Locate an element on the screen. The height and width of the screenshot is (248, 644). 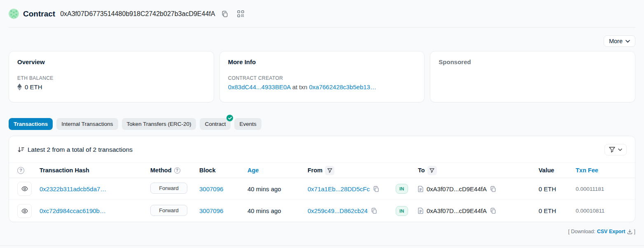
sponsored-card: Sponsored is located at coordinates (533, 76).